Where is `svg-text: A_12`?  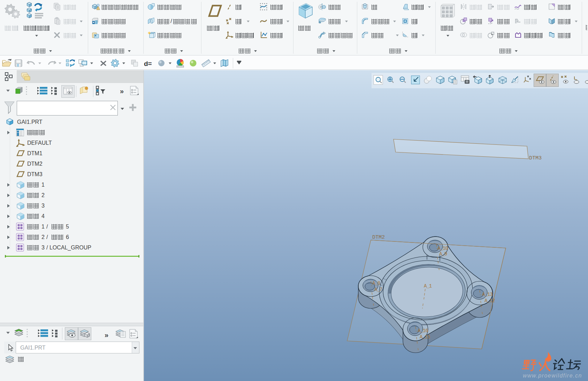
svg-text: A_12 is located at coordinates (490, 301).